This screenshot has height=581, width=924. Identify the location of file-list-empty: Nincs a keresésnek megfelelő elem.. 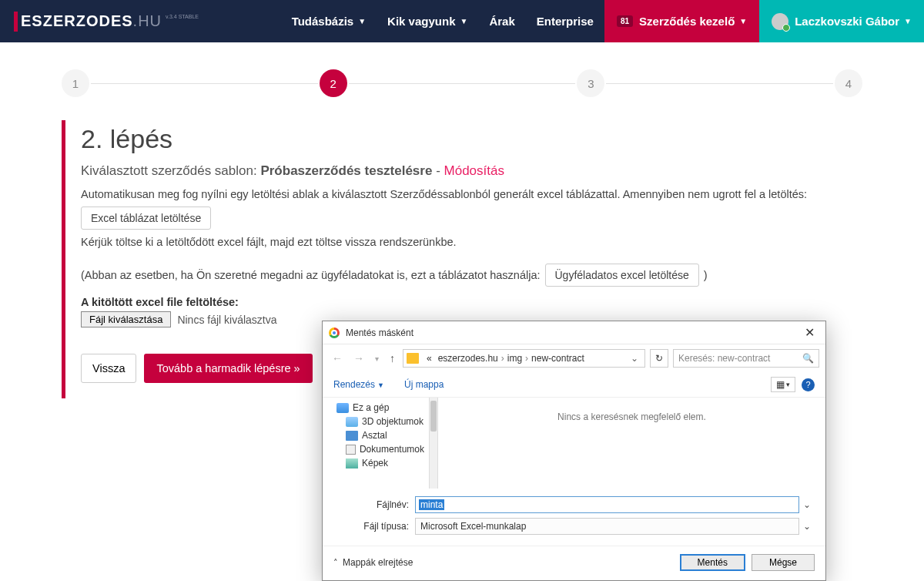
(631, 443).